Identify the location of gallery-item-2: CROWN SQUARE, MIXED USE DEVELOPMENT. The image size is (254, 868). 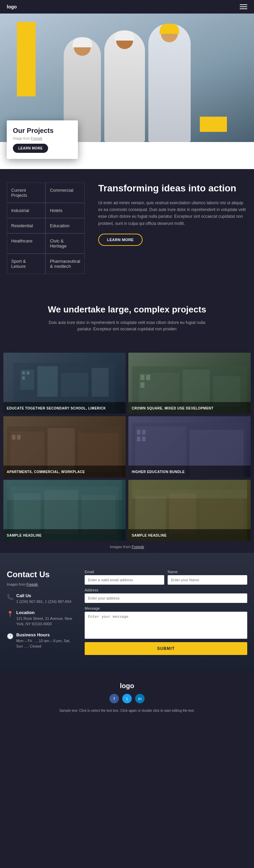
(190, 383).